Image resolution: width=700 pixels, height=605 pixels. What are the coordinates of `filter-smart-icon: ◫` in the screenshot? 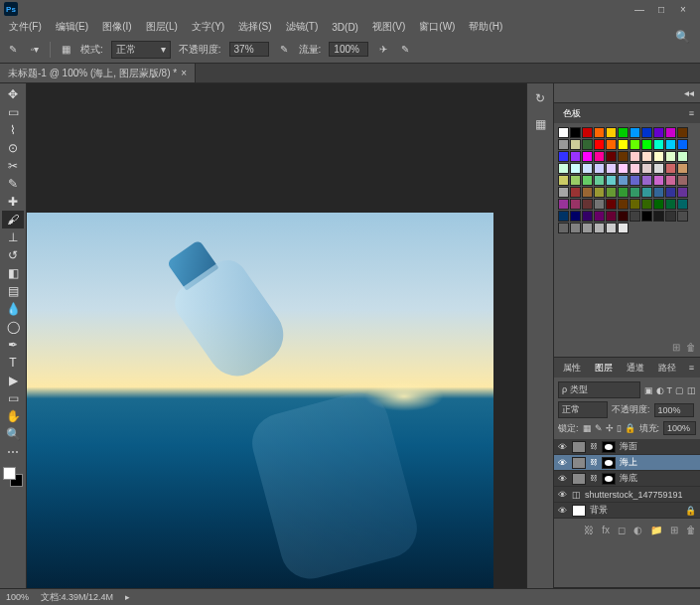 It's located at (691, 390).